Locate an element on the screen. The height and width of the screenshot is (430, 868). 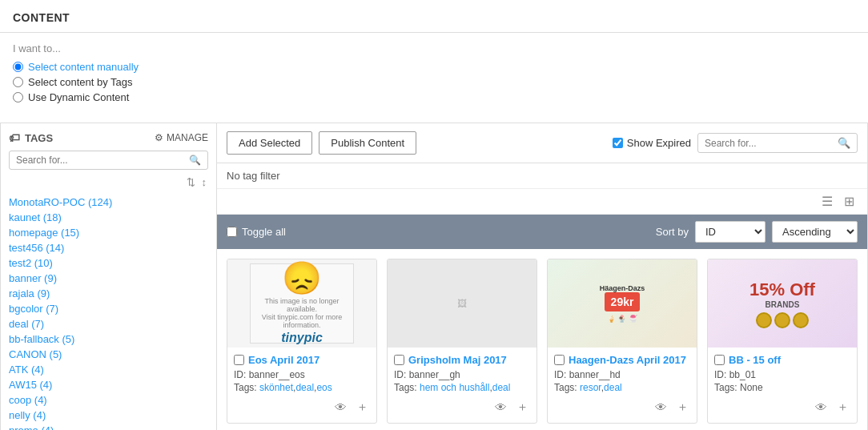
card-meta-gripsholm: ID: banner__gh is located at coordinates (462, 375).